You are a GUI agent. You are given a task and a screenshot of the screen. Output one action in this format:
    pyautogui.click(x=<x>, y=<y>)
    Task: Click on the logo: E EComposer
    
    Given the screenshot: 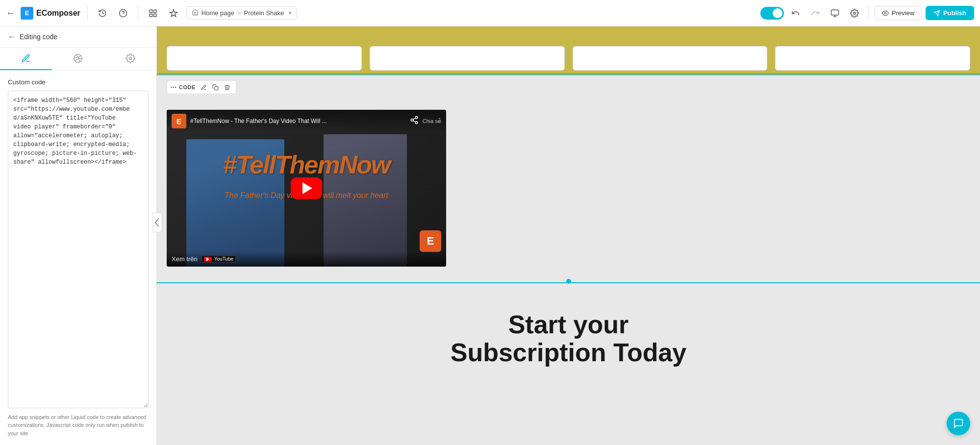 What is the action you would take?
    pyautogui.click(x=50, y=13)
    